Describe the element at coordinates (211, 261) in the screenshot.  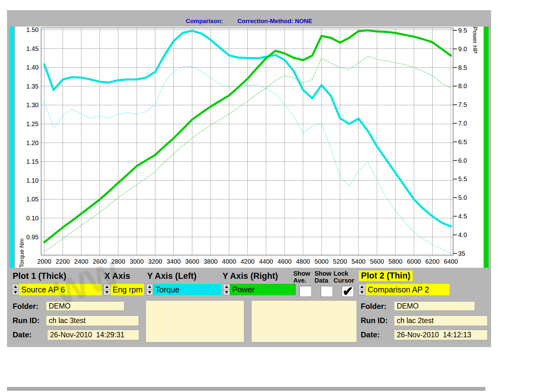
I see `svg-text: 3800` at that location.